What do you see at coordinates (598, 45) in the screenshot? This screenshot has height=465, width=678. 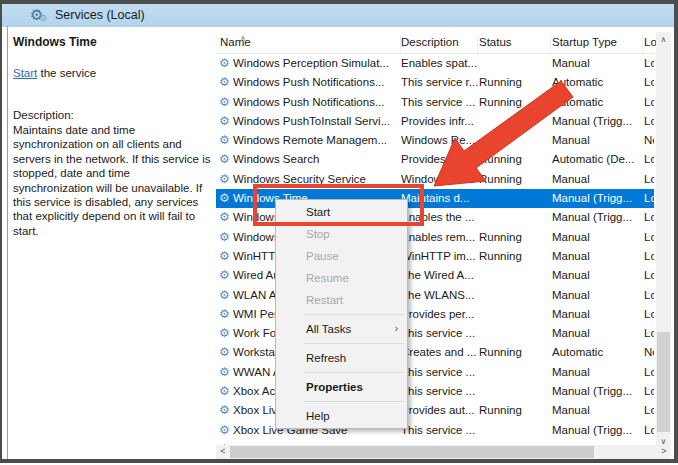 I see `column-header-startup-type: Startup Type` at bounding box center [598, 45].